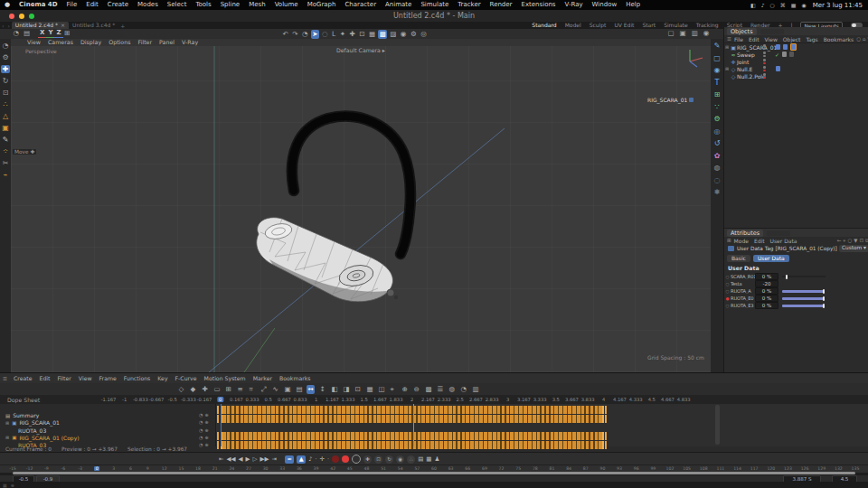 Image resolution: width=868 pixels, height=488 pixels. I want to click on preset-dropdown: Custom ▾, so click(854, 249).